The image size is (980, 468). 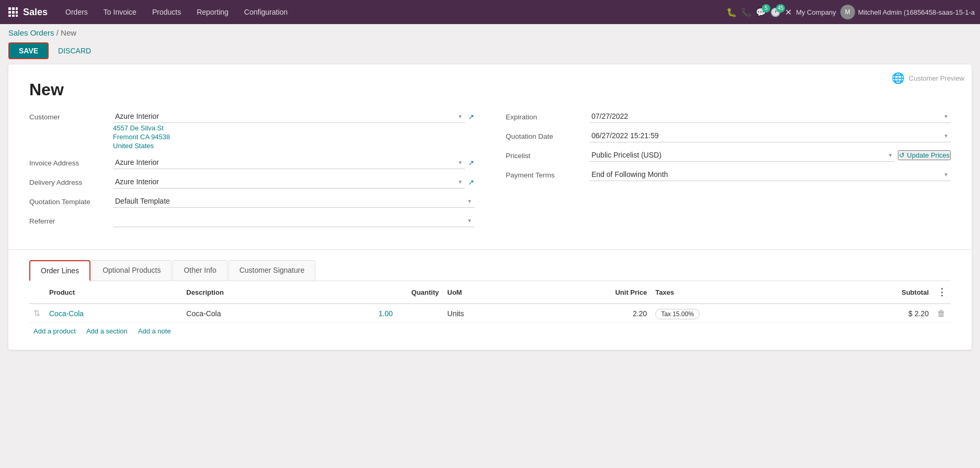 I want to click on payment-terms-label: Payment Terms, so click(x=548, y=174).